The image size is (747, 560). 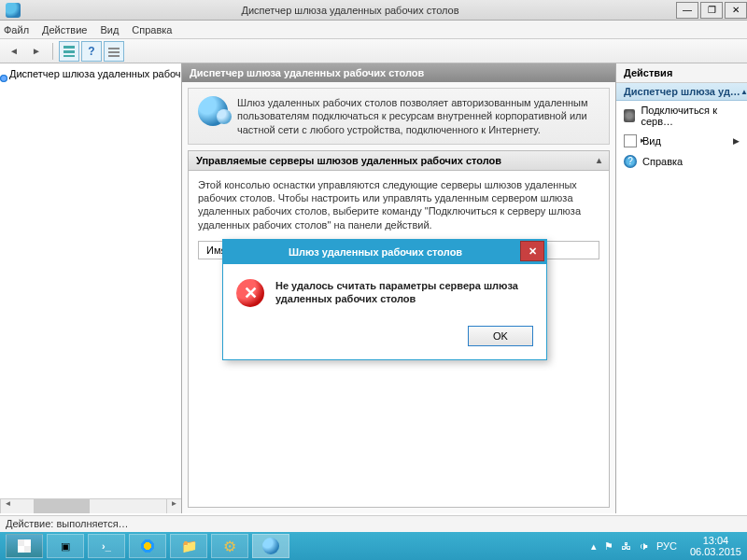 What do you see at coordinates (715, 552) in the screenshot?
I see `tray-date: 06.03.2015` at bounding box center [715, 552].